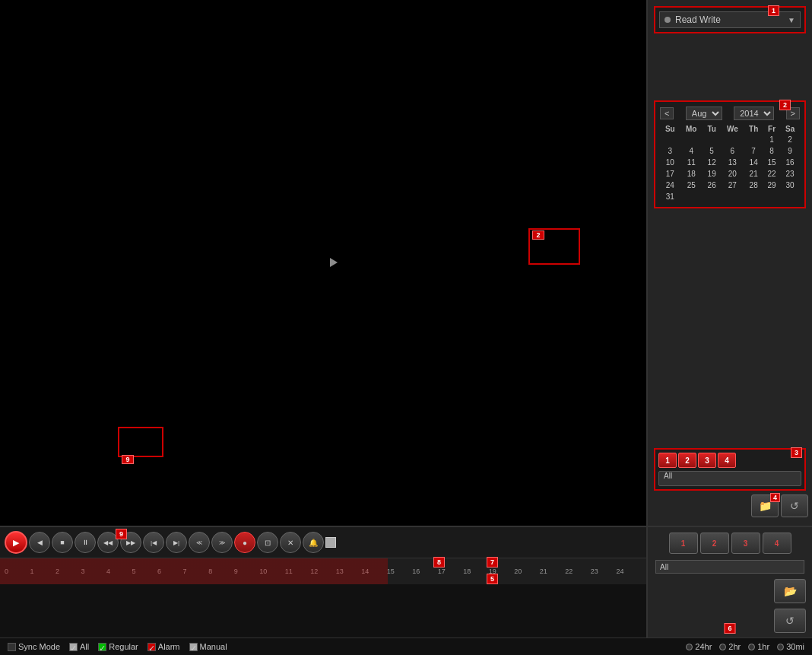 The width and height of the screenshot is (812, 655). Describe the element at coordinates (667, 113) in the screenshot. I see `cal-prev-btn: <` at that location.